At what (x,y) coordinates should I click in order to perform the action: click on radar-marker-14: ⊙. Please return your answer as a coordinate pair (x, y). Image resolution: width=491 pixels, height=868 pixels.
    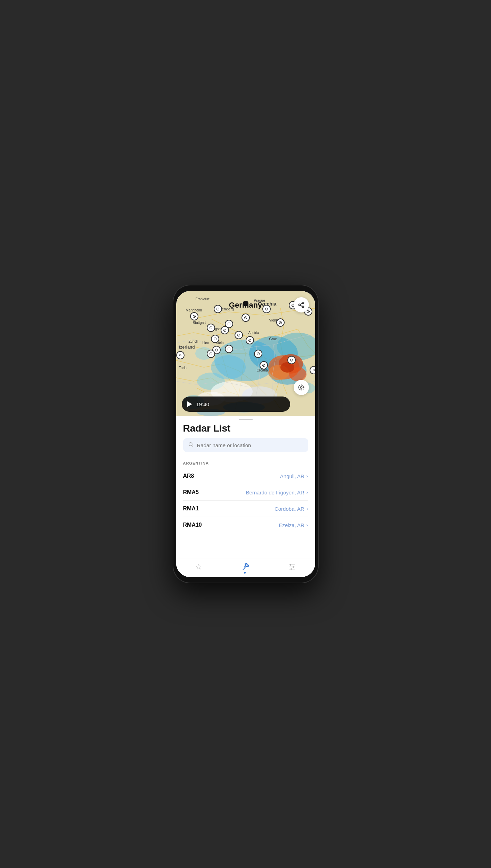
    Looking at the image, I should click on (280, 323).